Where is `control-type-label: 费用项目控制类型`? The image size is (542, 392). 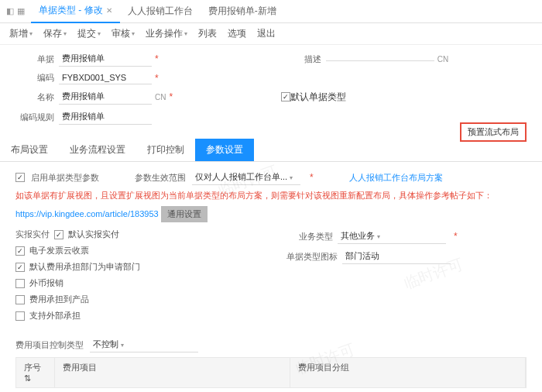 control-type-label: 费用项目控制类型 is located at coordinates (50, 346).